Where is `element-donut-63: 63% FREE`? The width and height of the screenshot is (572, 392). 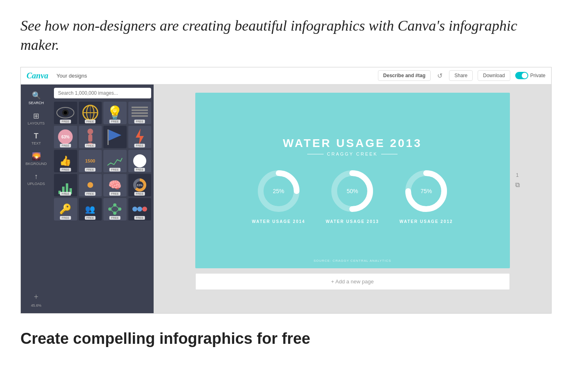 element-donut-63: 63% FREE is located at coordinates (140, 185).